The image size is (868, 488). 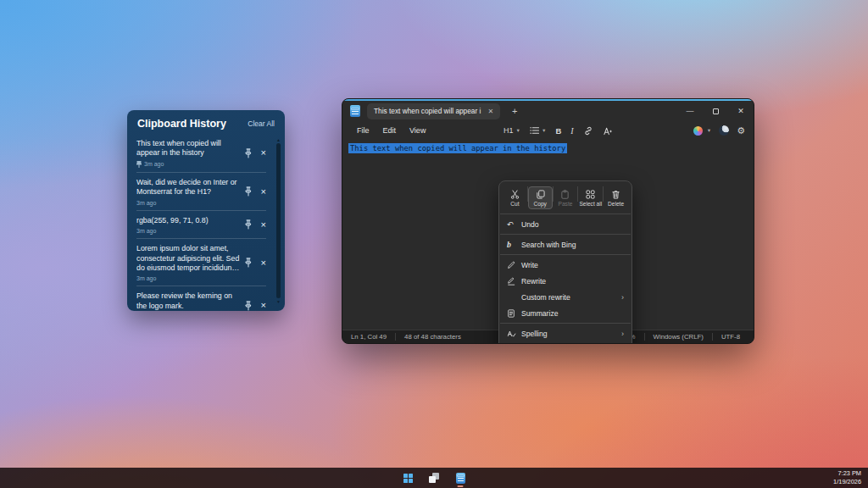 What do you see at coordinates (363, 130) in the screenshot?
I see `menu-file: File` at bounding box center [363, 130].